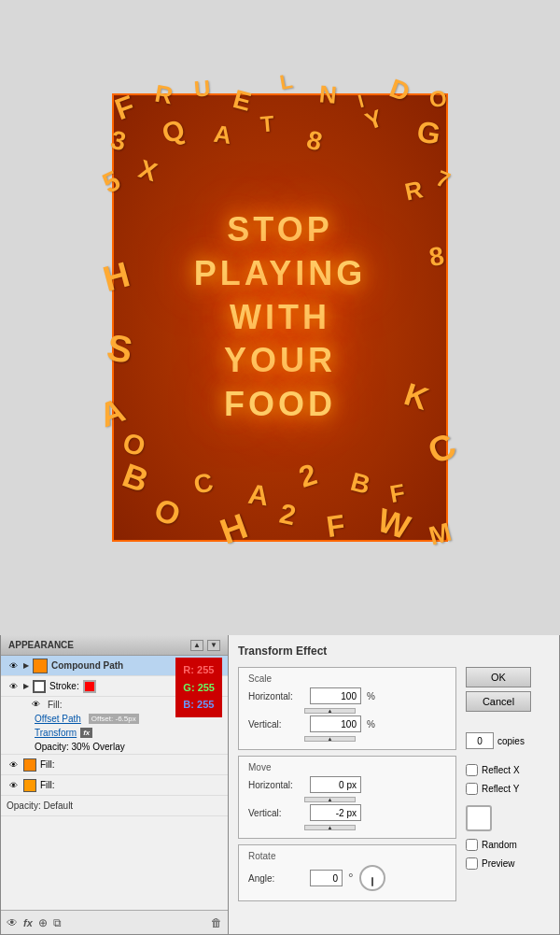 The image size is (560, 935). I want to click on fill2-swatch, so click(30, 765).